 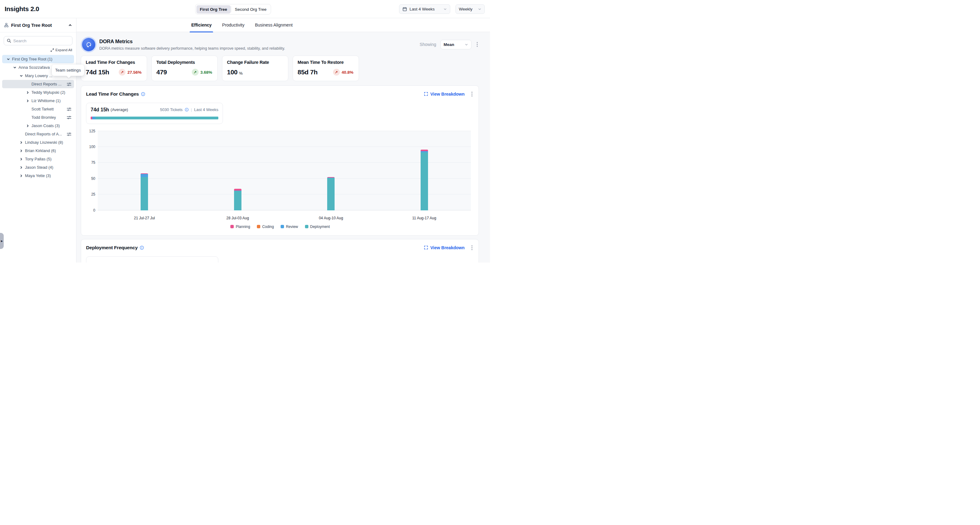 I want to click on metric-value: 74d 15h, so click(x=97, y=72).